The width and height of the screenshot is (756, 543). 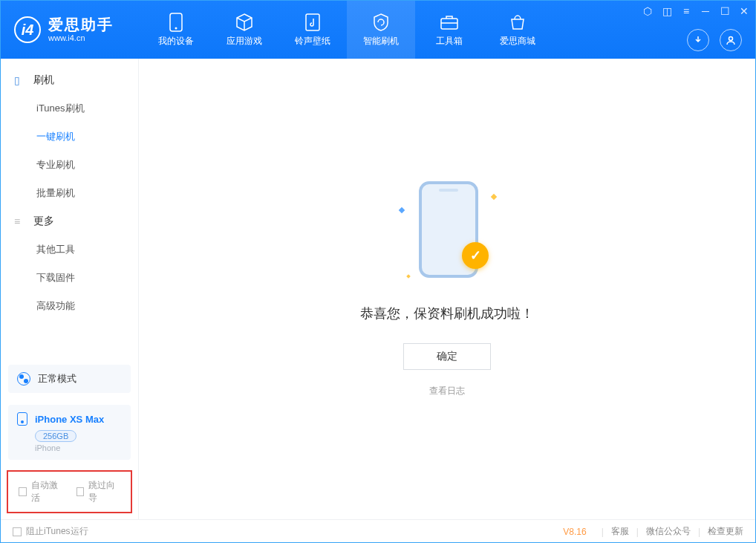 What do you see at coordinates (447, 313) in the screenshot?
I see `success-message: 恭喜您，保资料刷机成功啦！` at bounding box center [447, 313].